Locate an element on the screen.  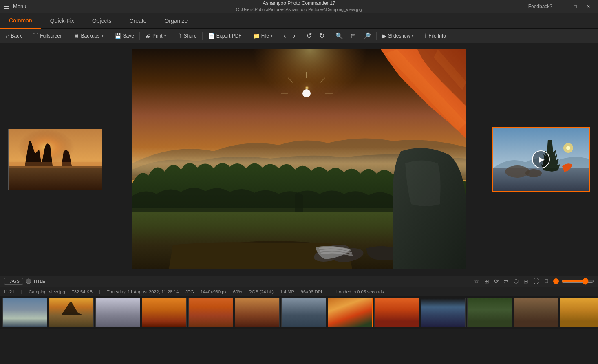
fullscreen-button: ⛶ Fullscreen is located at coordinates (47, 36).